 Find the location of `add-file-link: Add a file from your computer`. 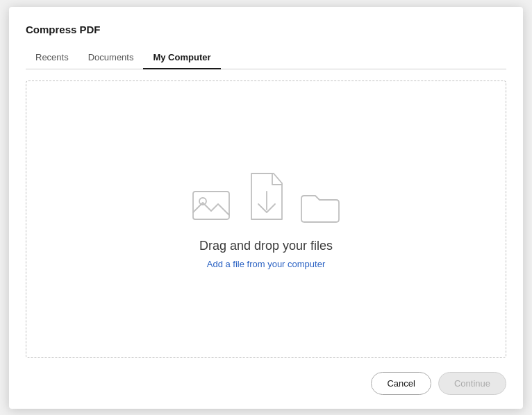

add-file-link: Add a file from your computer is located at coordinates (267, 264).